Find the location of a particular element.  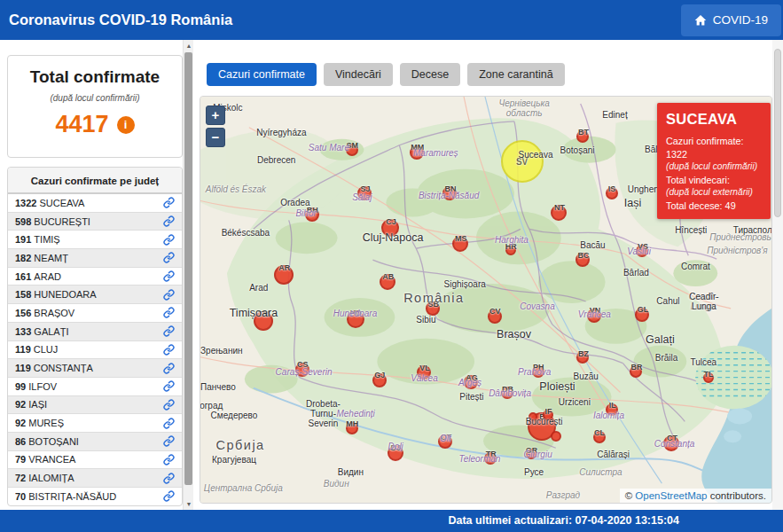

openstreetmap-link: OpenStreetMap is located at coordinates (670, 496).